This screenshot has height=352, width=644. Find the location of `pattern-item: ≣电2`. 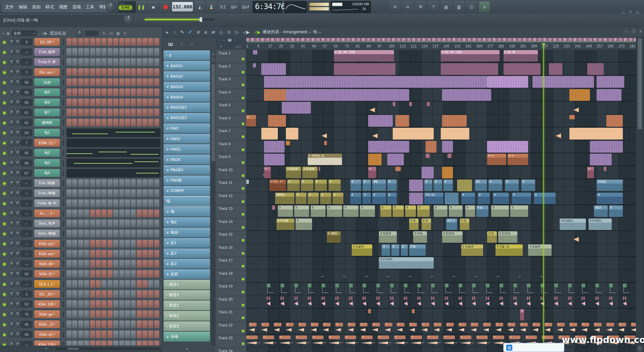

pattern-item: ≣电2 is located at coordinates (187, 222).